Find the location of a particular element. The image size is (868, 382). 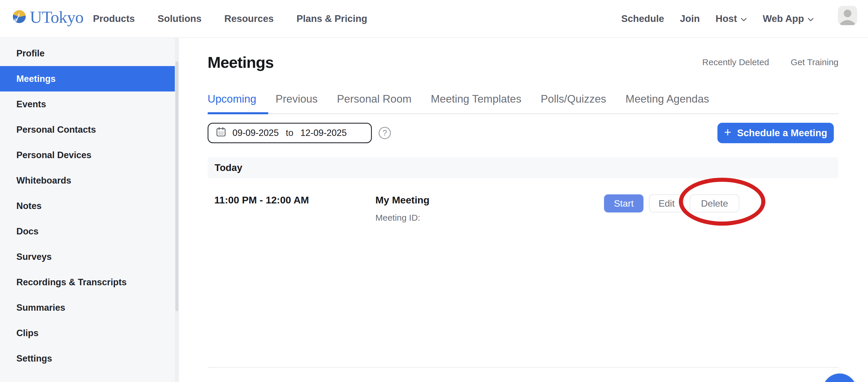

sidebar-item-summaries: Summaries is located at coordinates (90, 308).